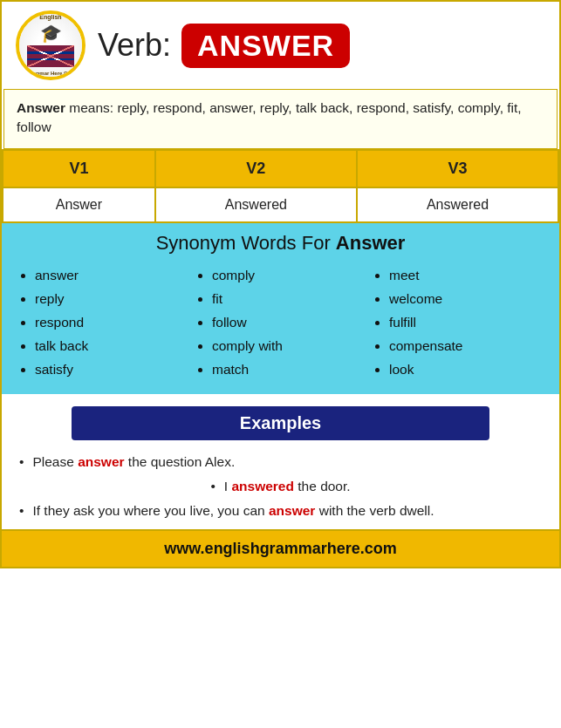 The width and height of the screenshot is (561, 728). Describe the element at coordinates (79, 205) in the screenshot. I see `verb-v1: Answer` at that location.